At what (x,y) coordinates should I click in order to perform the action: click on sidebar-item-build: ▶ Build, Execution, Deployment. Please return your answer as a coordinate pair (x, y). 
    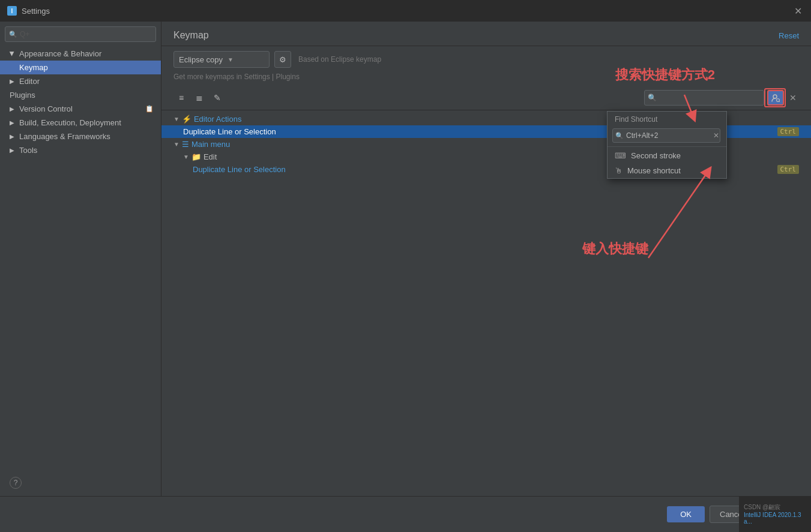
    Looking at the image, I should click on (80, 122).